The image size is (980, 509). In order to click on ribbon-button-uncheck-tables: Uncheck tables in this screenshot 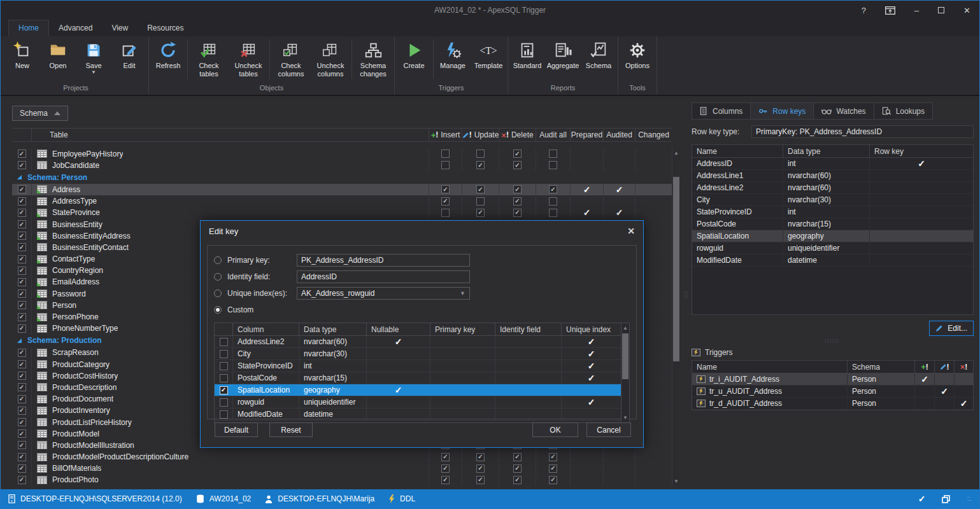, I will do `click(248, 60)`.